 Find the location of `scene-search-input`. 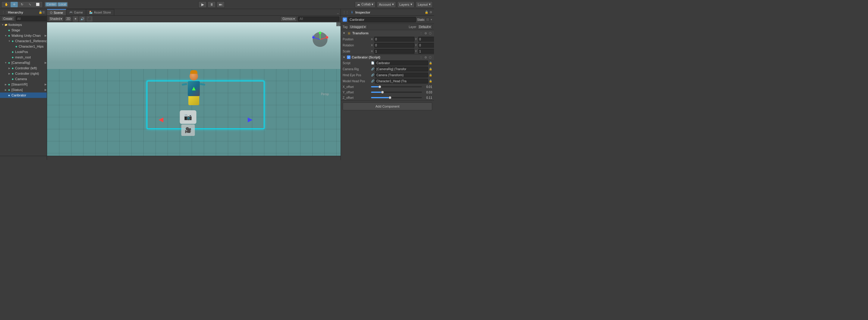

scene-search-input is located at coordinates (319, 19).